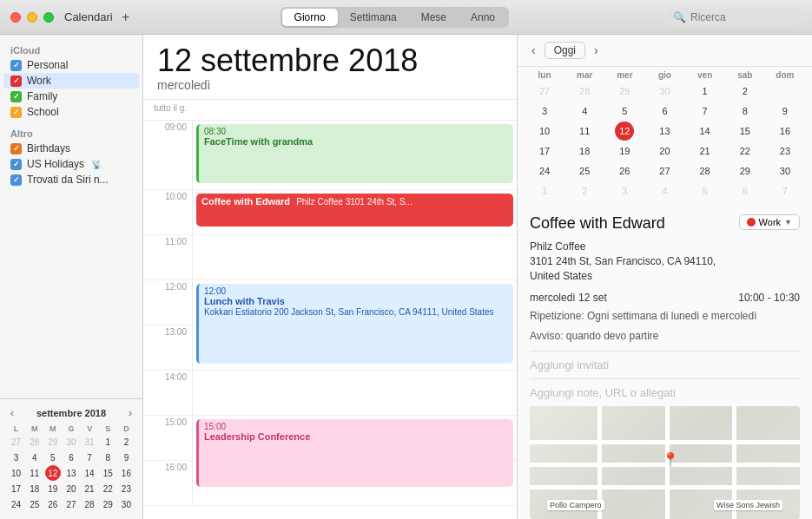  Describe the element at coordinates (17, 473) in the screenshot. I see `mini-cal-day: 10` at that location.